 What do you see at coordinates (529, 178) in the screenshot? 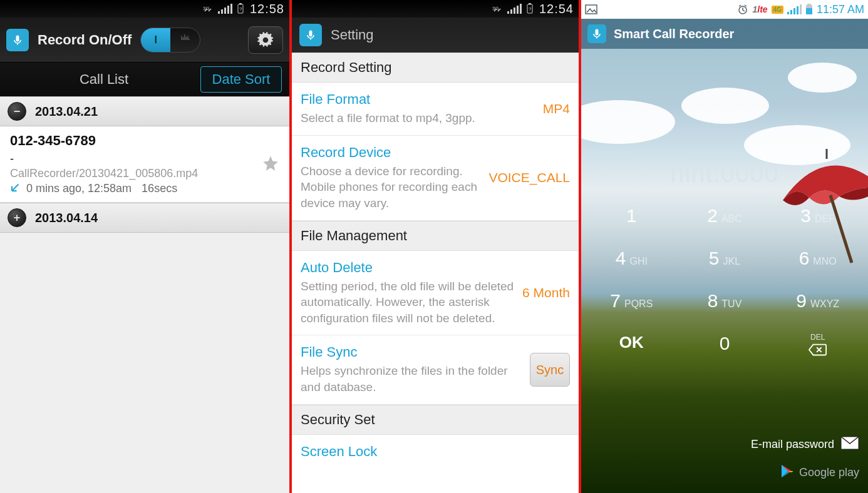
I see `value-record-device: VOICE_CALL` at bounding box center [529, 178].